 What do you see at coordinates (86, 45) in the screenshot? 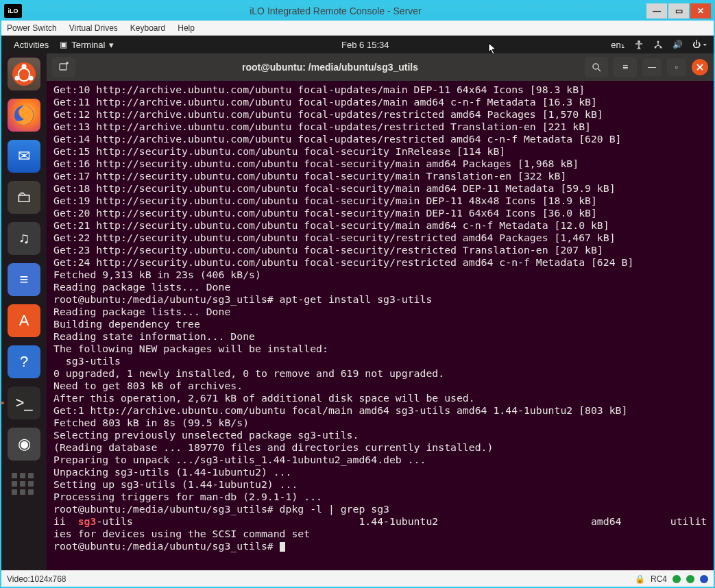
I see `topbar-app-menu: ▣ Terminal ▾` at bounding box center [86, 45].